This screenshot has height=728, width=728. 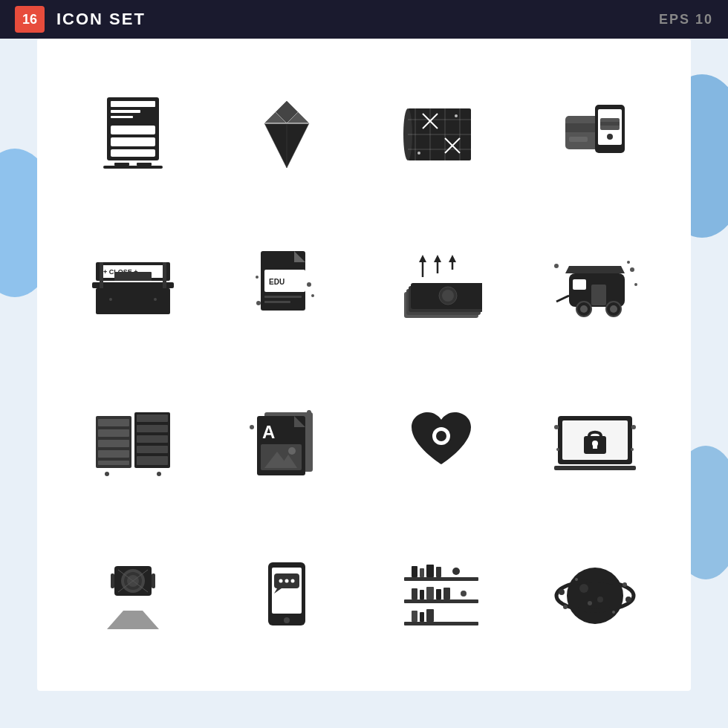 I want to click on mobile-payment-icon, so click(x=595, y=134).